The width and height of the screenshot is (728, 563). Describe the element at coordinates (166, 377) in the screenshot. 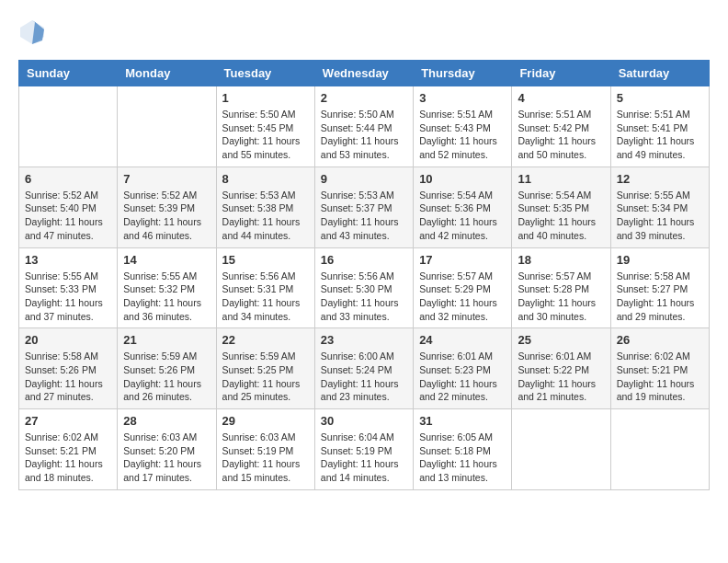

I see `day-info: Sunrise: 5:59 AM Sunset: 5:26 PM Dayligh…` at that location.